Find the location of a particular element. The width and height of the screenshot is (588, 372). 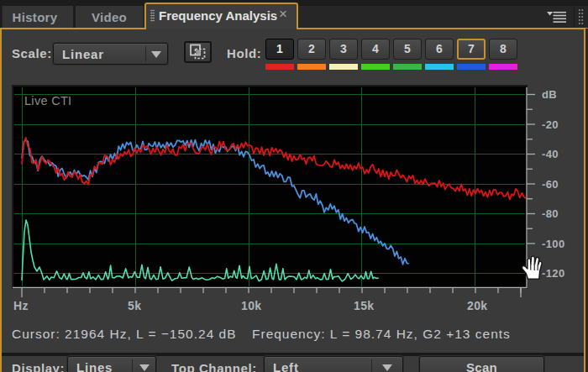

svg-text: Live CTI is located at coordinates (48, 101).